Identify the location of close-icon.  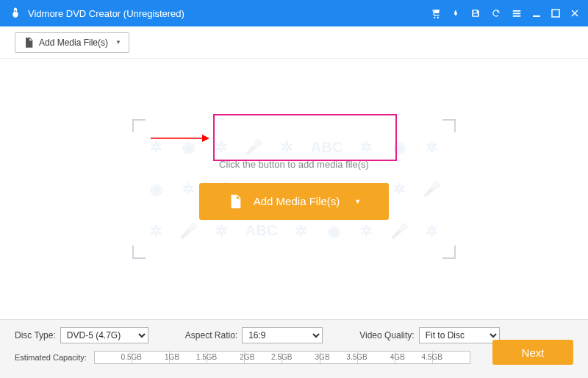
(575, 13).